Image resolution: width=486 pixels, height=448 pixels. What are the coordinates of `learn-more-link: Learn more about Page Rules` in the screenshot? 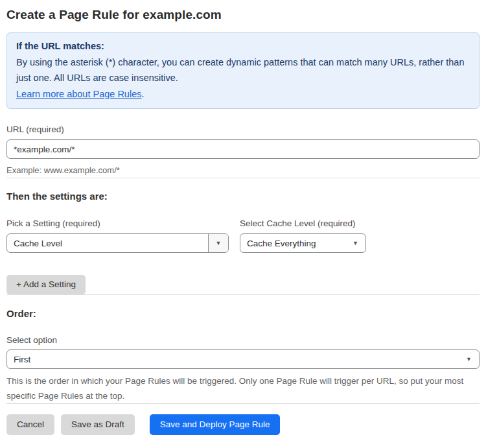 It's located at (79, 94).